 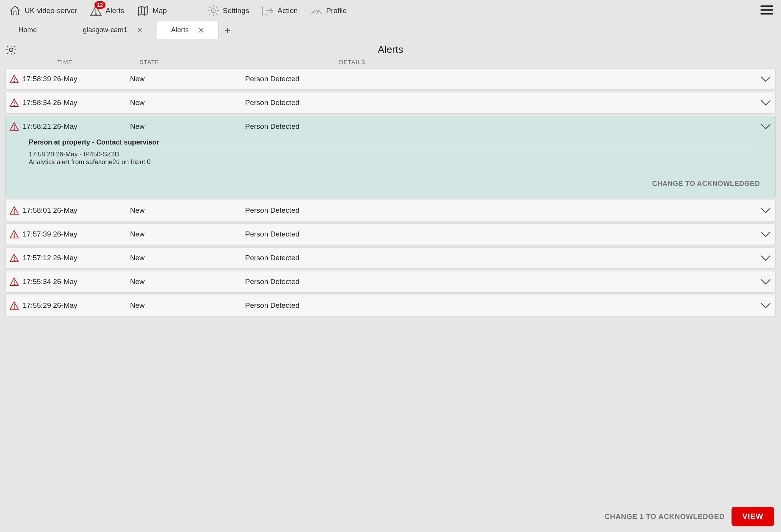 What do you see at coordinates (394, 162) in the screenshot?
I see `alert-body-meta: Analytics alert from safezone2d on Input…` at bounding box center [394, 162].